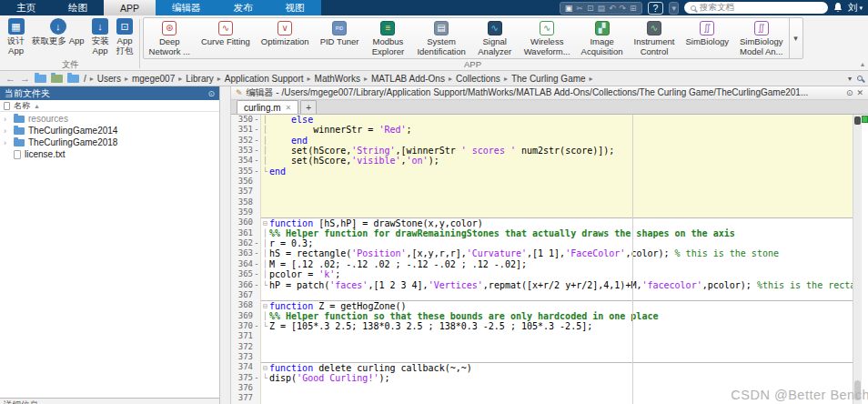  Describe the element at coordinates (169, 38) in the screenshot. I see `app-item-deep-network-: ⊛DeepNetwork ...` at that location.